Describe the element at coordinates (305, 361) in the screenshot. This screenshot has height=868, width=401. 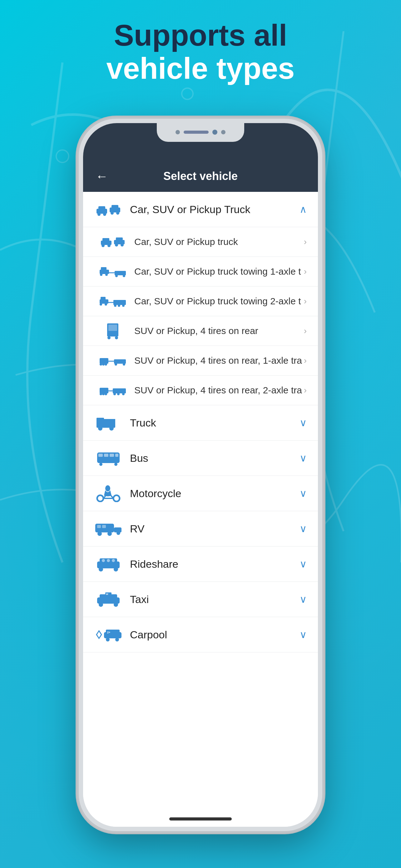
I see `sub-chevron-5: ›` at that location.